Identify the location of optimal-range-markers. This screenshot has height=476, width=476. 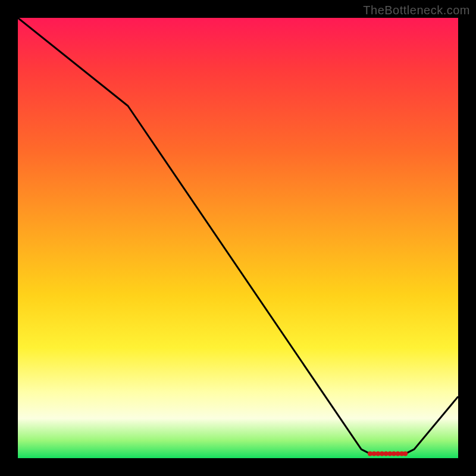
(388, 454).